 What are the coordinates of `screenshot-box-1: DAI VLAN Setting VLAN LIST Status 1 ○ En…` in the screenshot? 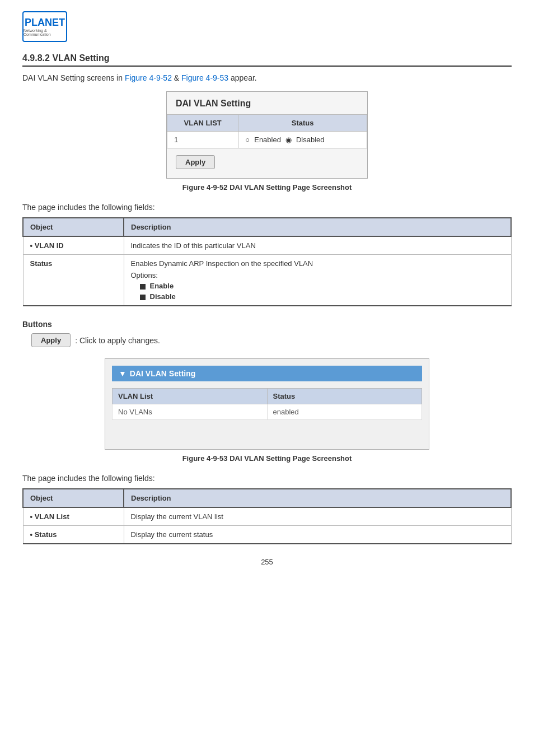 It's located at (267, 135).